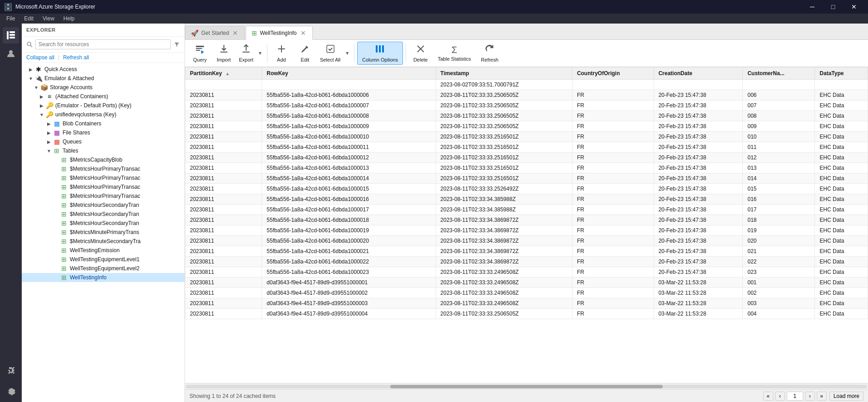  What do you see at coordinates (810, 396) in the screenshot?
I see `next-page-button: ›` at bounding box center [810, 396].